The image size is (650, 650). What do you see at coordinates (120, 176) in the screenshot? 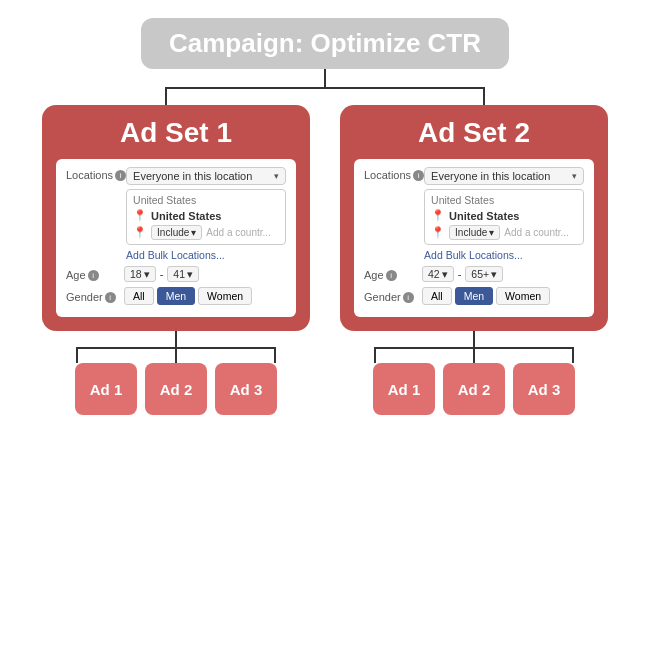
I see `adset1-locations-info-icon: i` at bounding box center [120, 176].